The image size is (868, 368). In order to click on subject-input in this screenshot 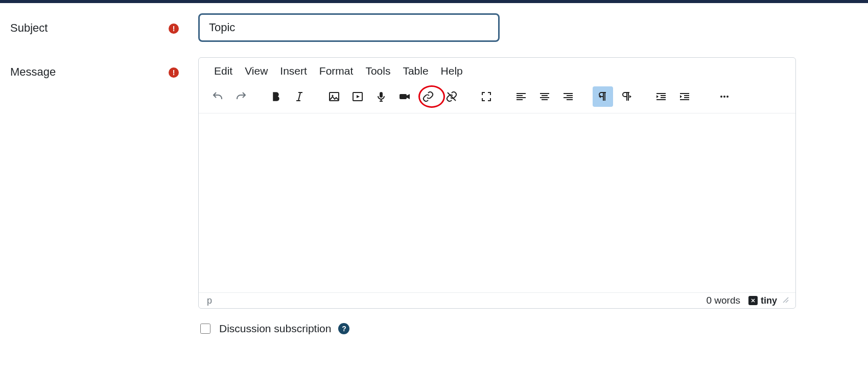, I will do `click(349, 28)`.